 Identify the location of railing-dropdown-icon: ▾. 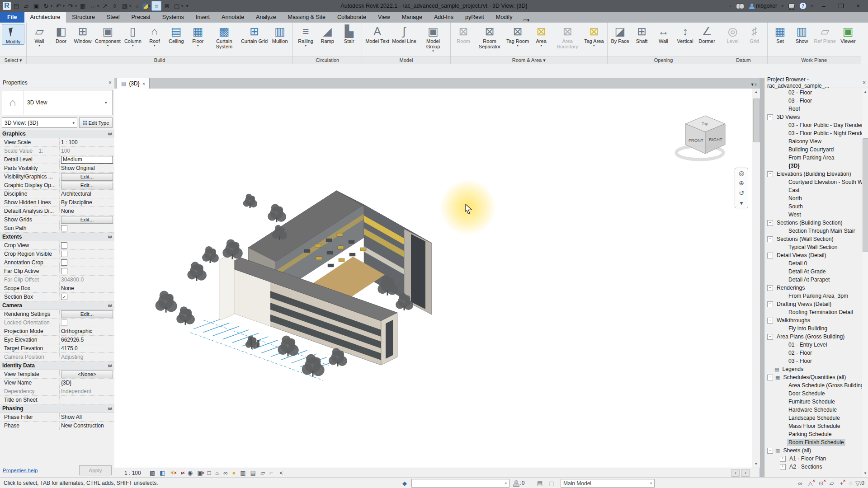
(306, 46).